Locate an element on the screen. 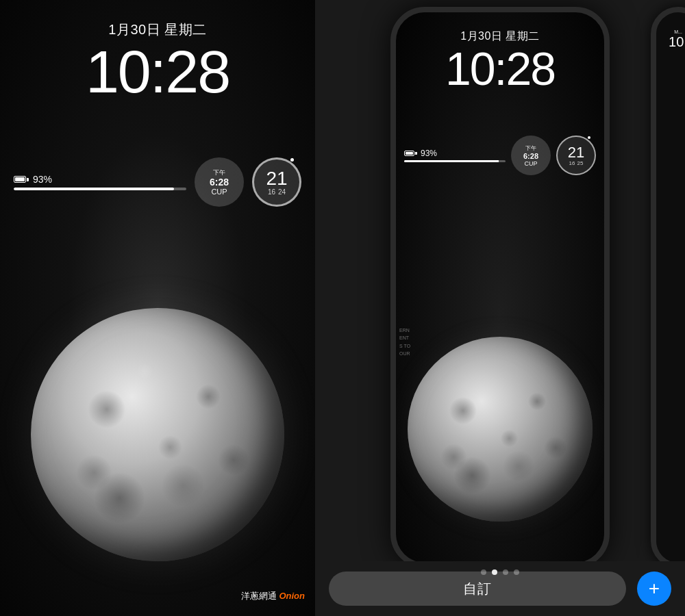  battery-tip is located at coordinates (27, 179).